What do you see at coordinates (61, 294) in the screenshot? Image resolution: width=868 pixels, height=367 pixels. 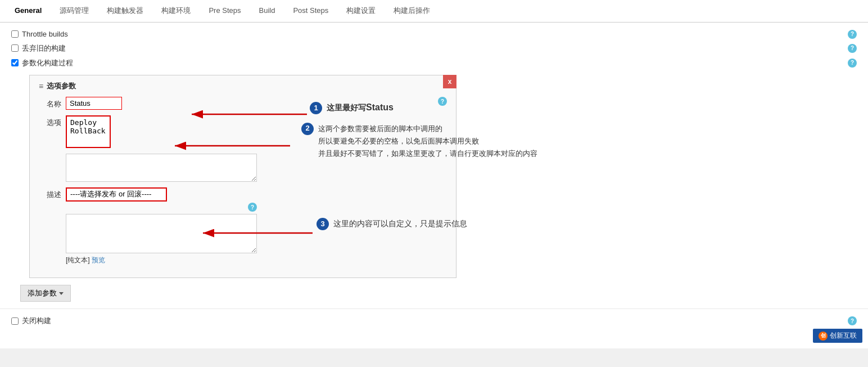 I see `add-param-arrow-icon` at bounding box center [61, 294].